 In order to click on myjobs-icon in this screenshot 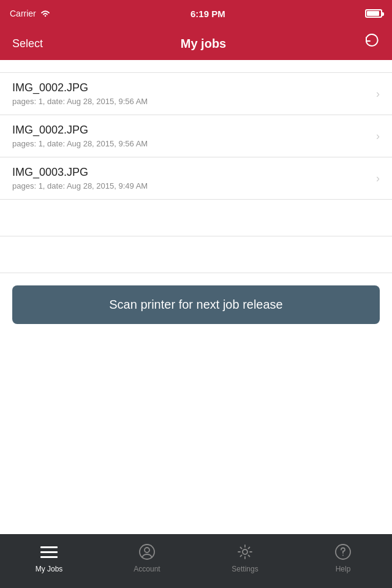, I will do `click(49, 552)`.